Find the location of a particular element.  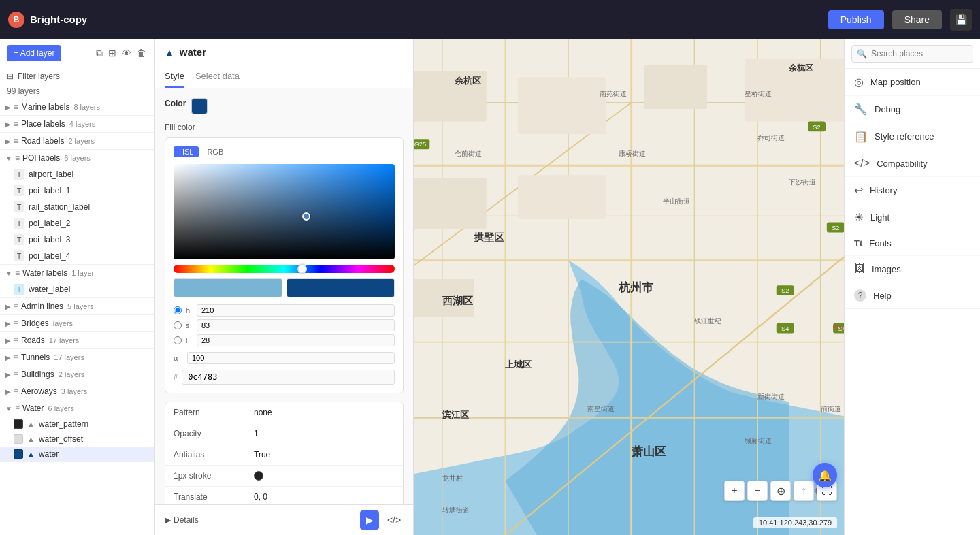

hsl-mode-button: HSL is located at coordinates (186, 152).